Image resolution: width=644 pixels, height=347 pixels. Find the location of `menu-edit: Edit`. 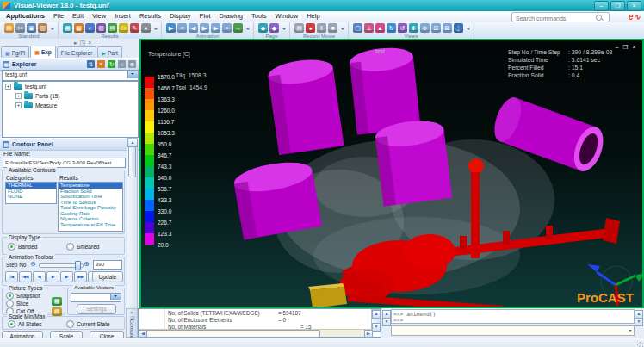

menu-edit: Edit is located at coordinates (77, 16).